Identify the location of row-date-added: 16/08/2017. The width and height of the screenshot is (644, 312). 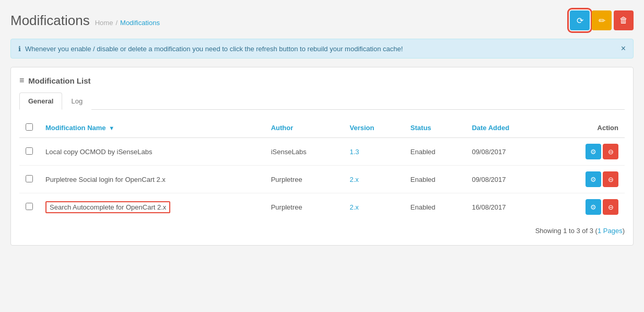
(507, 207).